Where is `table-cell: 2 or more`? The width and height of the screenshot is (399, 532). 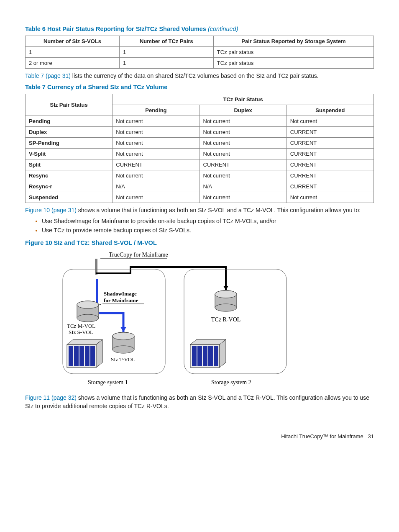 table-cell: 2 or more is located at coordinates (73, 63).